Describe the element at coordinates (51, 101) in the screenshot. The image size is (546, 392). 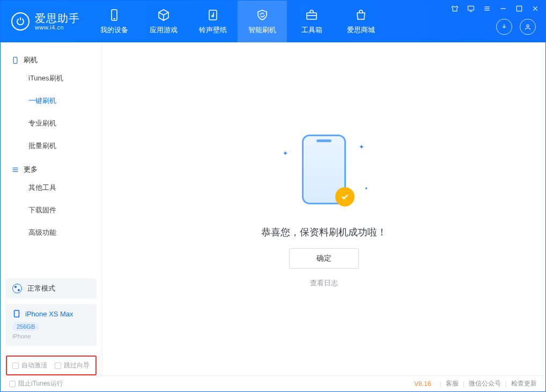
I see `sidebar-item-one-click-flash: 一键刷机` at that location.